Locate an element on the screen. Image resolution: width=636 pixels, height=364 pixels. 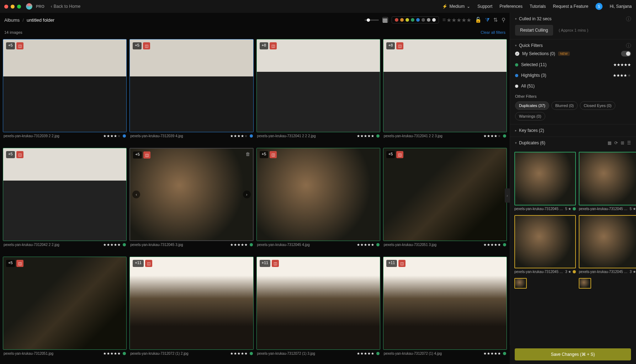
my-selections-toggle is located at coordinates (626, 54).